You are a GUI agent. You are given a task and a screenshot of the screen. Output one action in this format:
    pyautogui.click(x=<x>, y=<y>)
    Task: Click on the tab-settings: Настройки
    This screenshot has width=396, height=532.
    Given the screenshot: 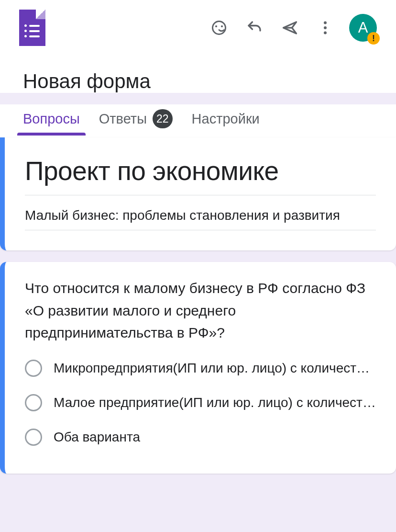 What is the action you would take?
    pyautogui.click(x=226, y=121)
    